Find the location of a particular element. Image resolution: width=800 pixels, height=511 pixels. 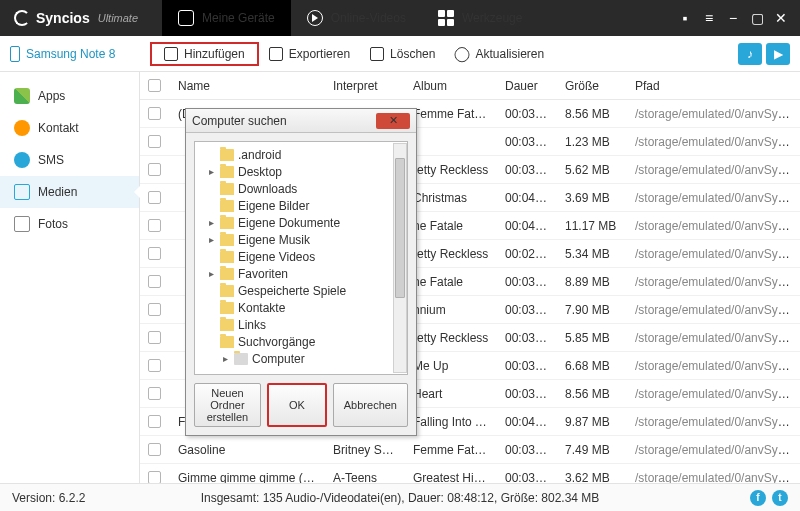

ok-button: OK is located at coordinates (297, 405).